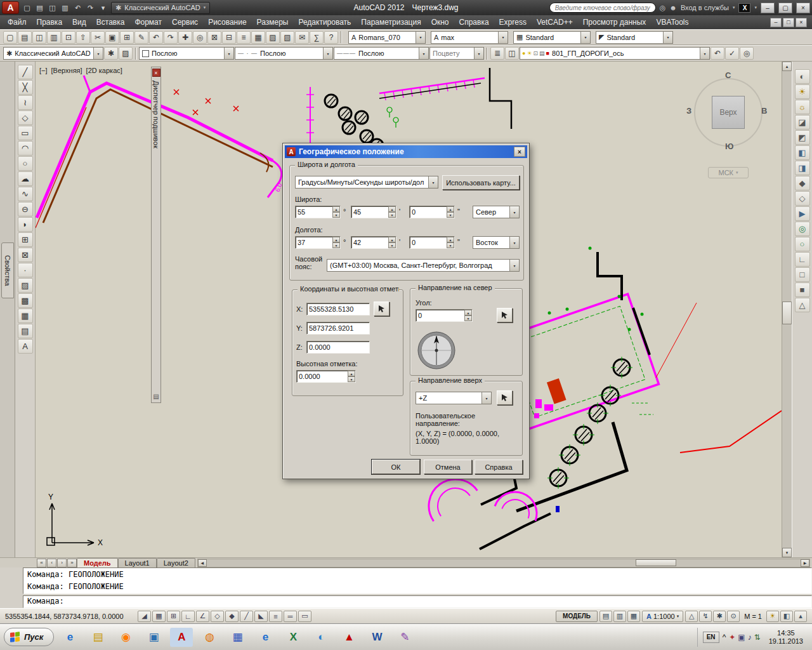 The image size is (812, 650). Describe the element at coordinates (802, 107) in the screenshot. I see `sun-properties-icon: ☼` at that location.